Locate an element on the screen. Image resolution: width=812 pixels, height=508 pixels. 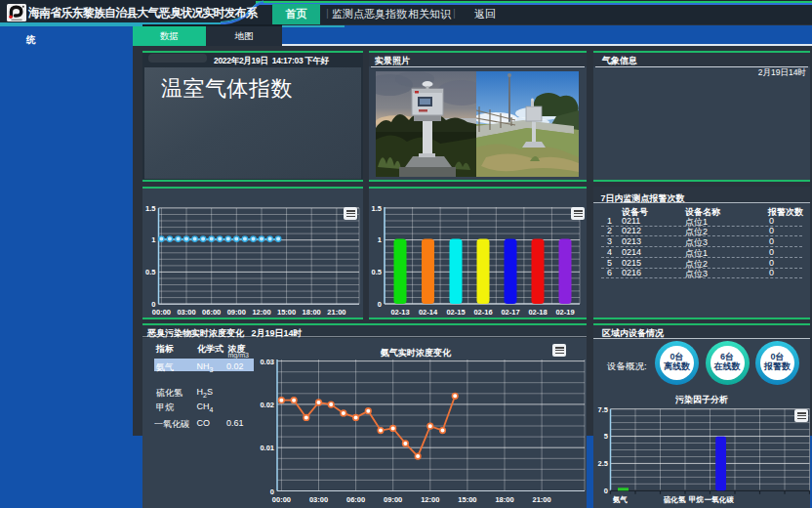
svg-text: 02-14 is located at coordinates (428, 313).